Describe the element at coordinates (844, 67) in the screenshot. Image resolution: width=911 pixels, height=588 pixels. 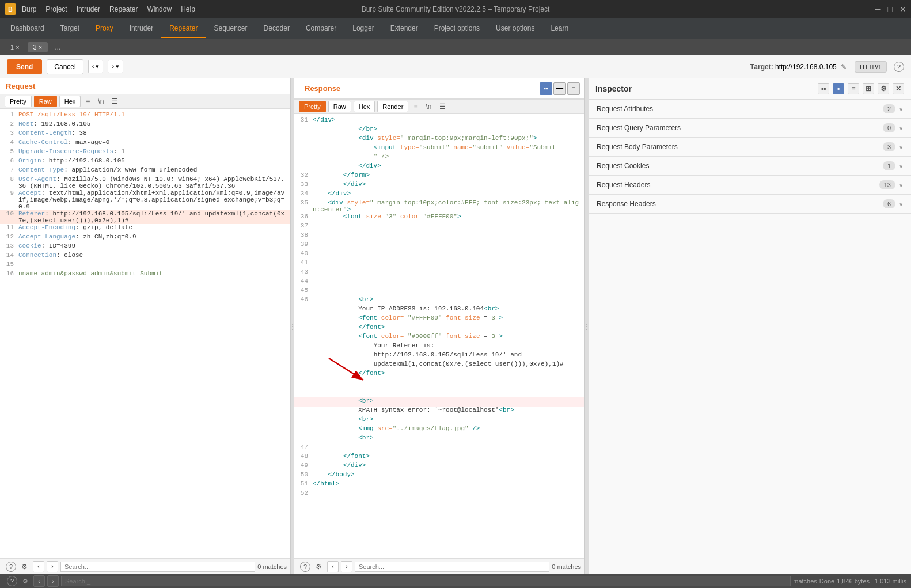
I see `edit-target-icon: ✎` at that location.